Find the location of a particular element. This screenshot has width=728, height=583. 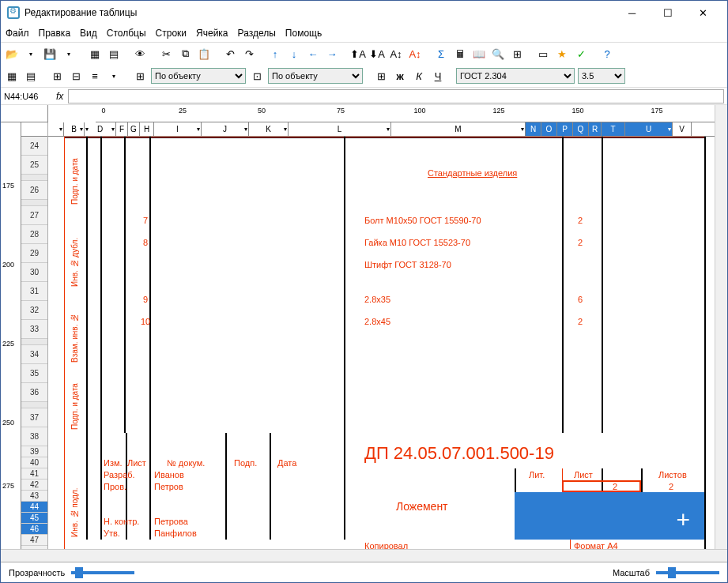

row-header: 27 is located at coordinates (35, 216).